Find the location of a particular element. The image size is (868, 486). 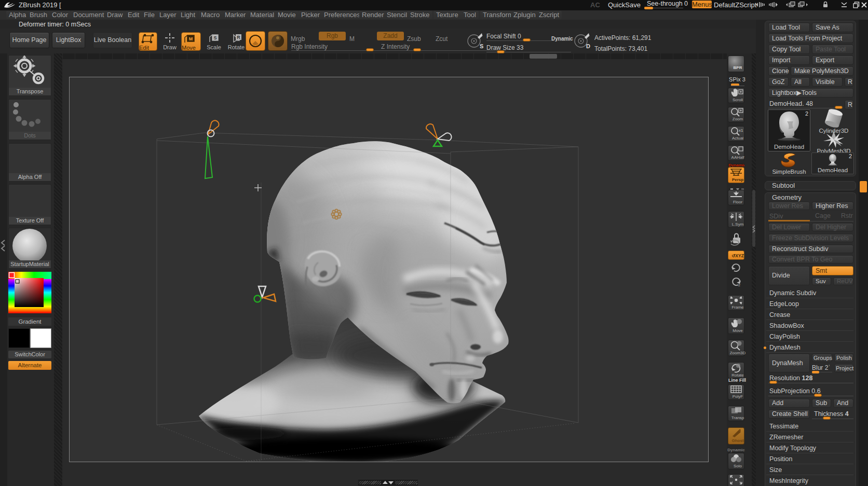

svg-text: M is located at coordinates (191, 39).